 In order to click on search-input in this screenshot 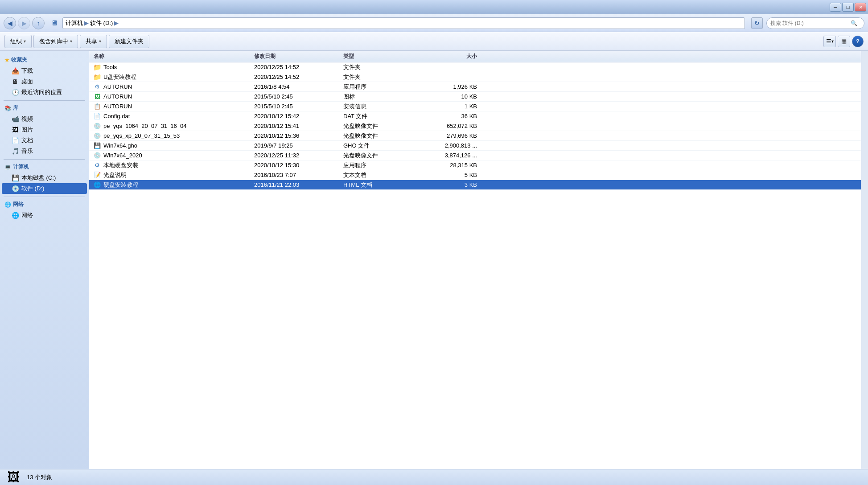, I will do `click(810, 23)`.